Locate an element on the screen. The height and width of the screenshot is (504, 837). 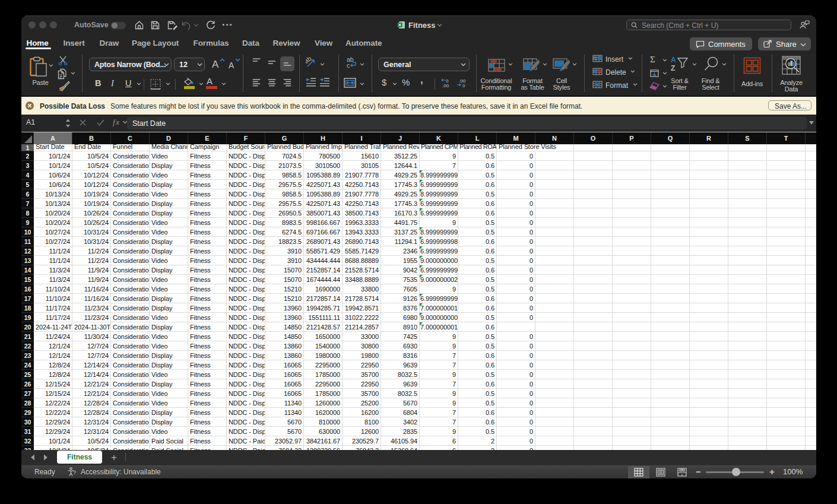
svg-text: A is located at coordinates (673, 61).